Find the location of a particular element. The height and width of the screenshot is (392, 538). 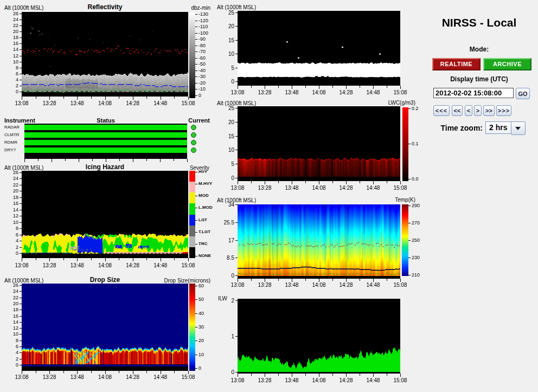

y-tick-label: 4 is located at coordinates (9, 80).